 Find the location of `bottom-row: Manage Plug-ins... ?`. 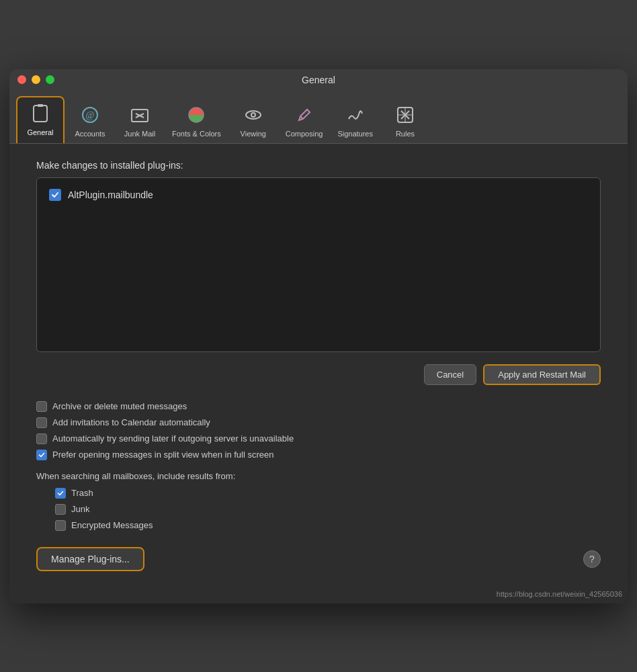

bottom-row: Manage Plug-ins... ? is located at coordinates (318, 559).